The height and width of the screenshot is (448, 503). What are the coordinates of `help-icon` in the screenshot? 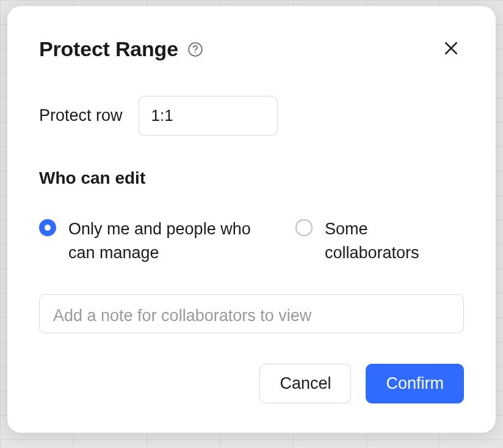 It's located at (195, 49).